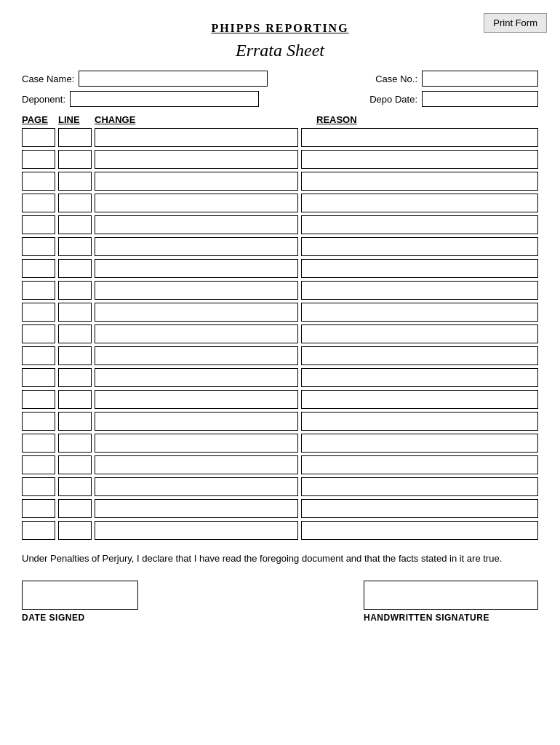  I want to click on date-signed-box, so click(80, 595).